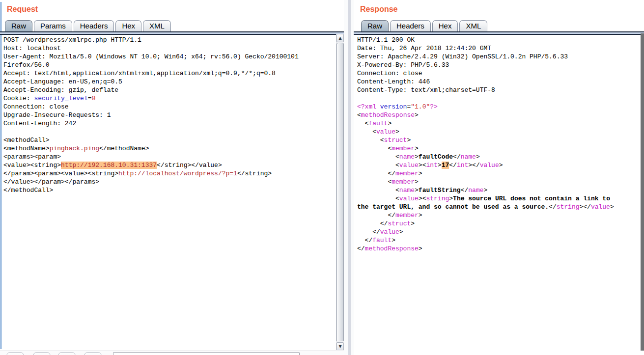  What do you see at coordinates (425, 26) in the screenshot?
I see `response-tab-row: RawHeadersHexXML` at bounding box center [425, 26].